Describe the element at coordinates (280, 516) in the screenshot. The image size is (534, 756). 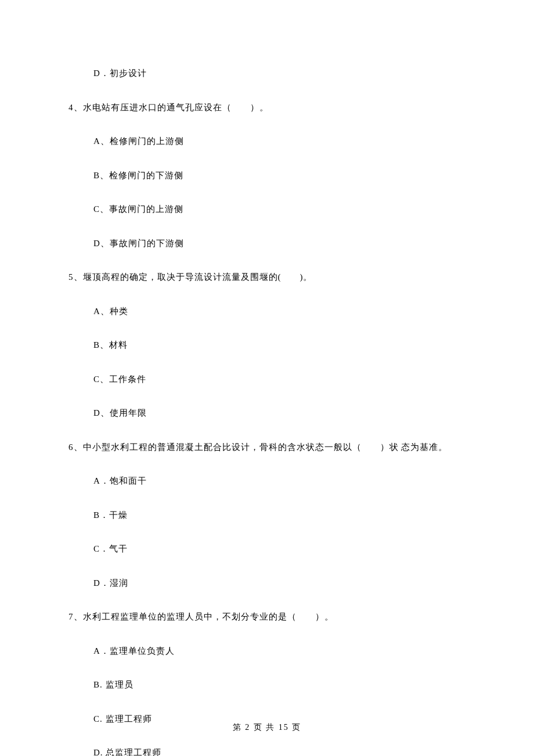
I see `option-b: B．干燥` at that location.